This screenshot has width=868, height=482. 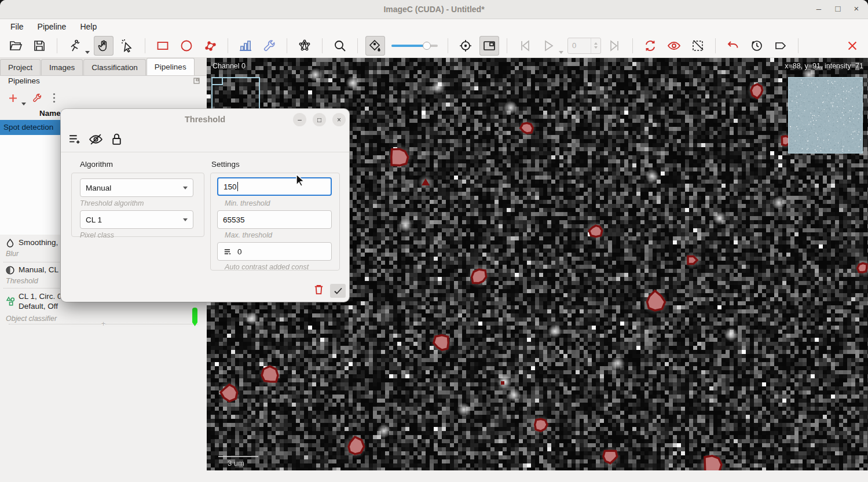 I want to click on rectangle-icon, so click(x=163, y=46).